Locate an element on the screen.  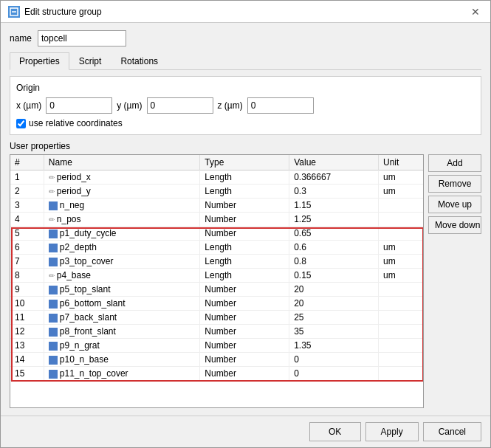
cell-name: ✏period_y is located at coordinates (122, 192).